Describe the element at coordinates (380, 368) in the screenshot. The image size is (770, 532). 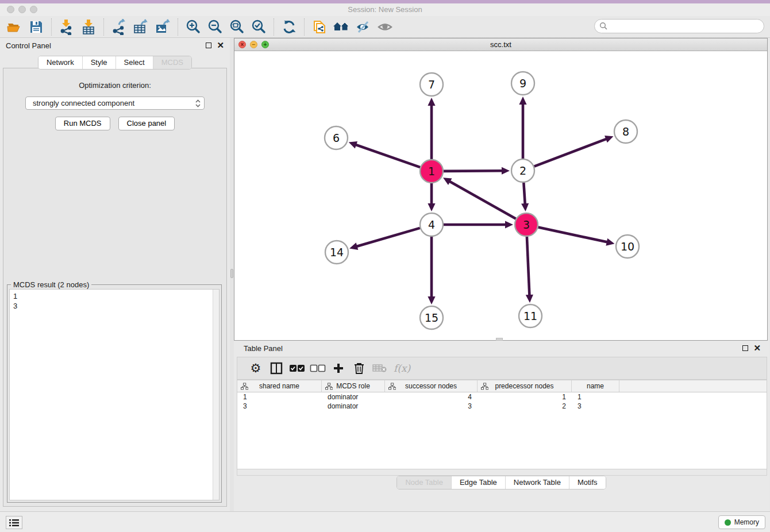
I see `delete-table-icon` at that location.